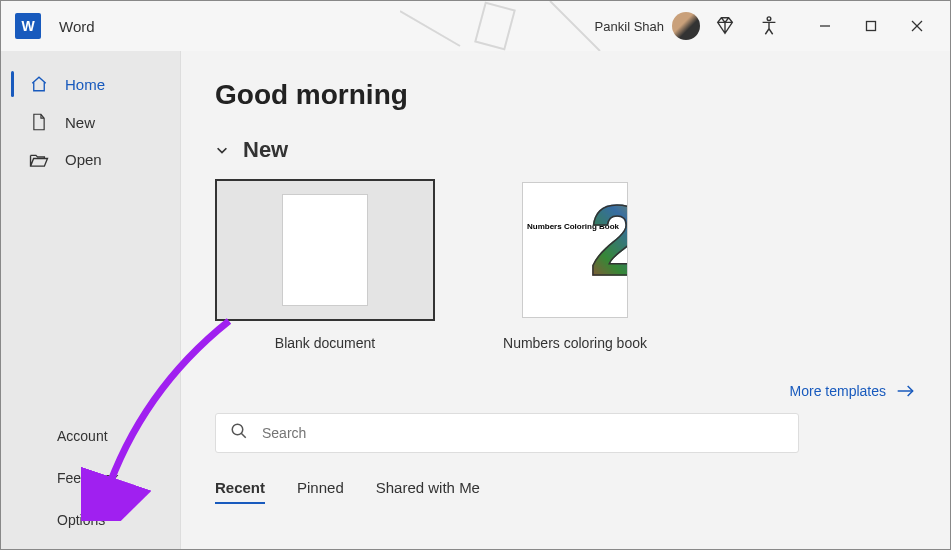 The height and width of the screenshot is (550, 951). Describe the element at coordinates (80, 122) in the screenshot. I see `sidebar-item-label: New` at that location.